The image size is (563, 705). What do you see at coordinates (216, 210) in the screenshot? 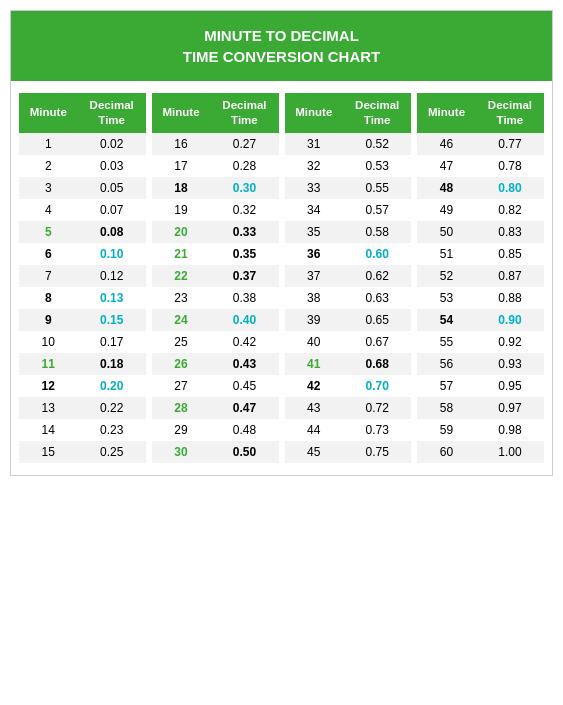
I see `table-row: 190.32` at bounding box center [216, 210].